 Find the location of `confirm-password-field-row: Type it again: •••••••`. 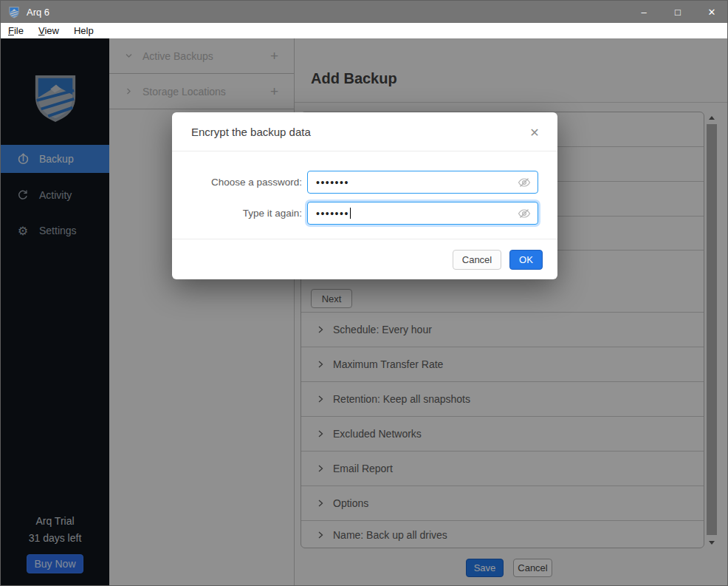

confirm-password-field-row: Type it again: ••••••• is located at coordinates (355, 213).